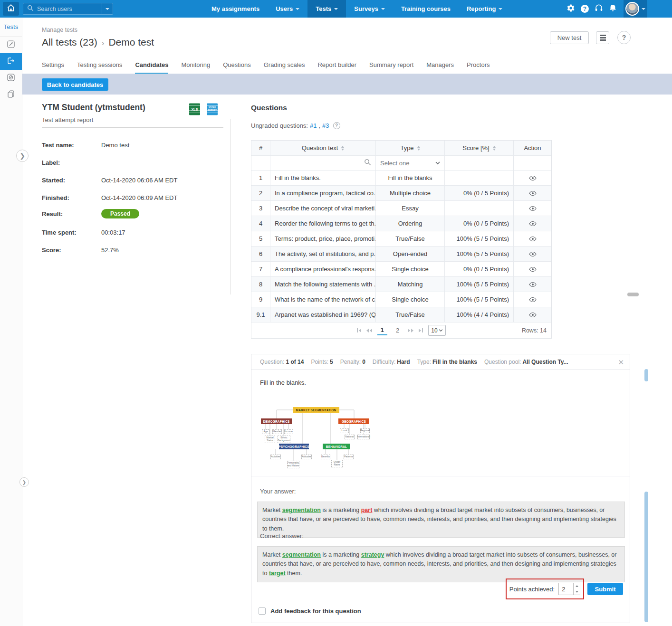  What do you see at coordinates (120, 214) in the screenshot?
I see `status-badge-passed: Passed` at bounding box center [120, 214].